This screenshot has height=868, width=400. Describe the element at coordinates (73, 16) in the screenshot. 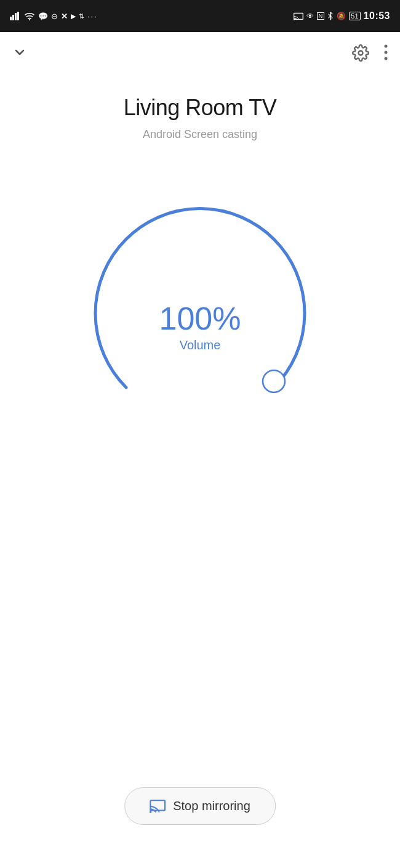

I see `youtube-icon: ▶` at that location.